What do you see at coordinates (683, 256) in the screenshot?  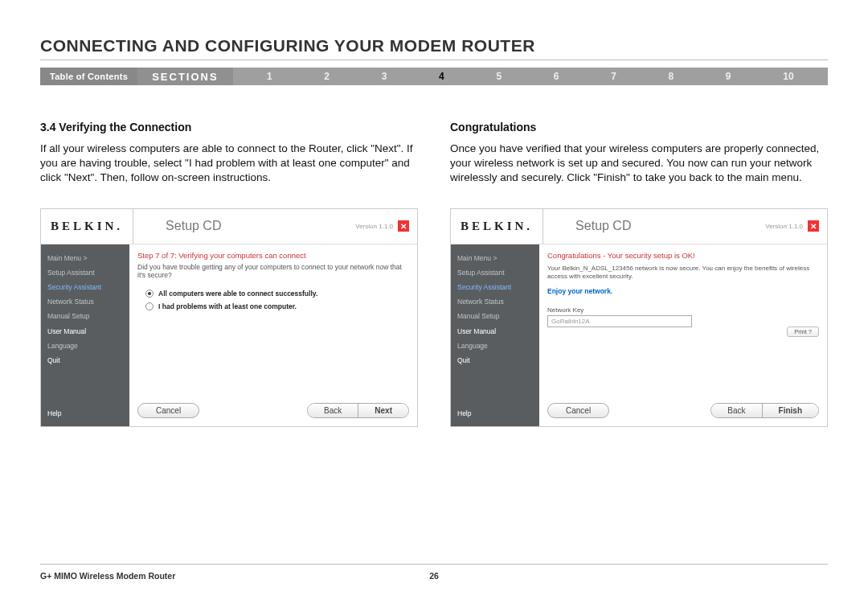 I see `congrats-title: Congratulations - Your security setup is…` at bounding box center [683, 256].